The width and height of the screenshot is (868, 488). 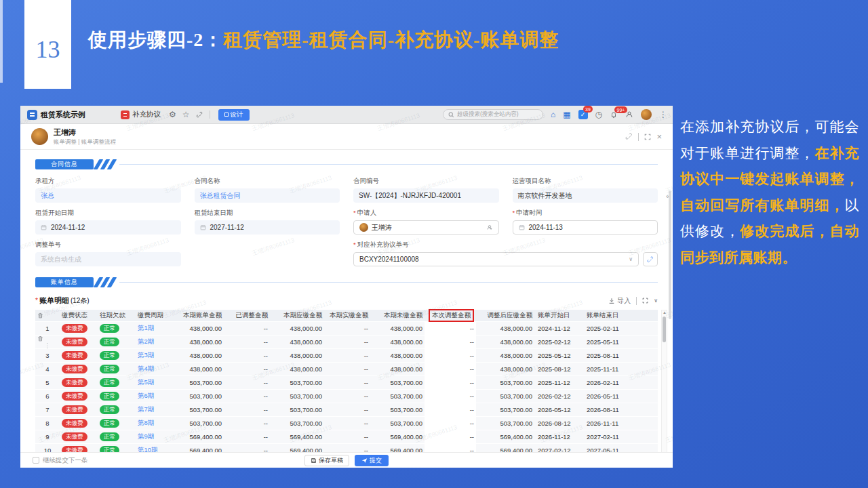 I want to click on history-clock-icon: ◷, so click(x=599, y=115).